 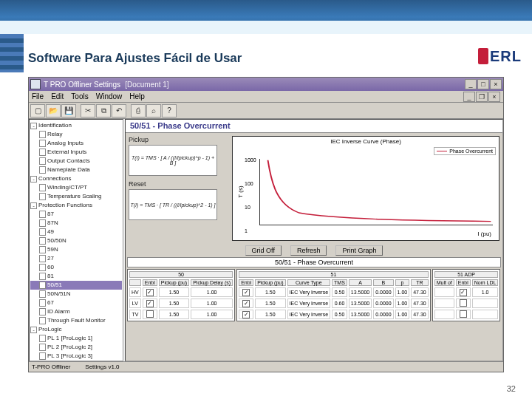 I want to click on statusbar: T-PRO Offliner Settings v1.0, so click(x=266, y=366).